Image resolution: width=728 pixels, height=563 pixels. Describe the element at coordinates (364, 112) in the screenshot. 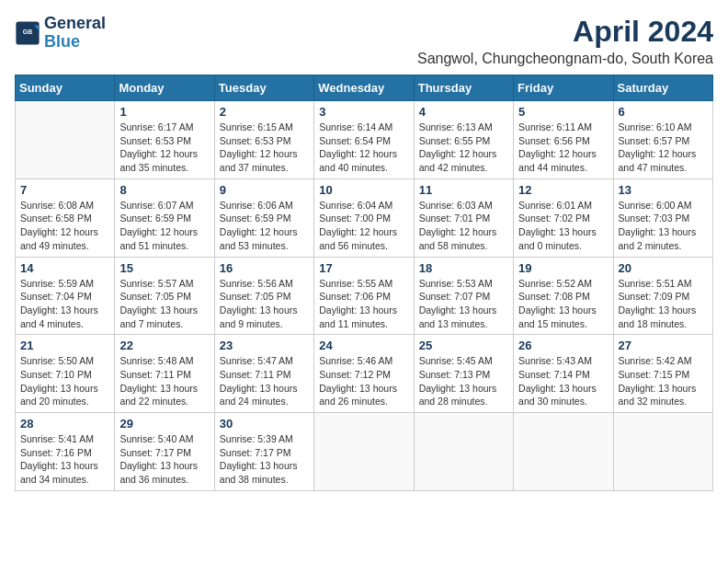

I see `day-number: 3` at that location.